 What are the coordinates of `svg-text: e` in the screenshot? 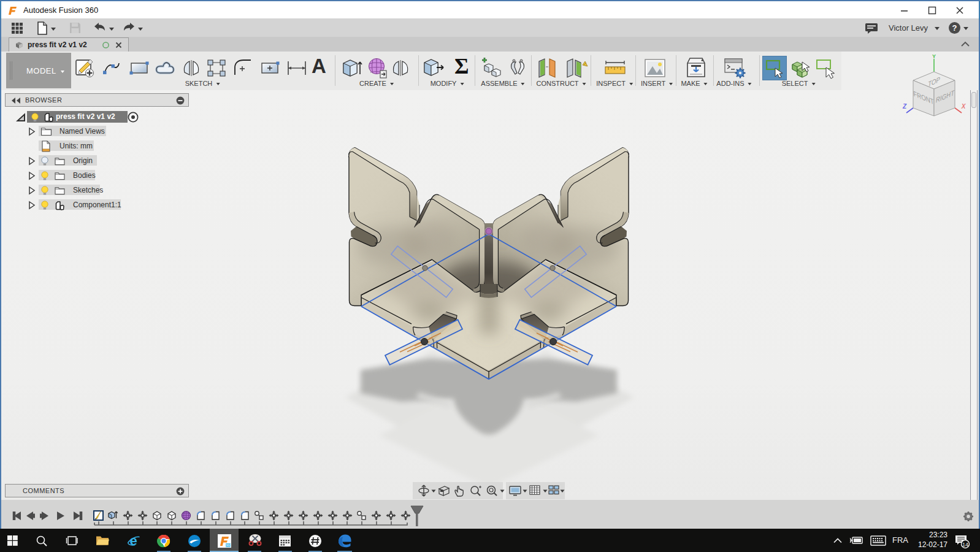 It's located at (133, 541).